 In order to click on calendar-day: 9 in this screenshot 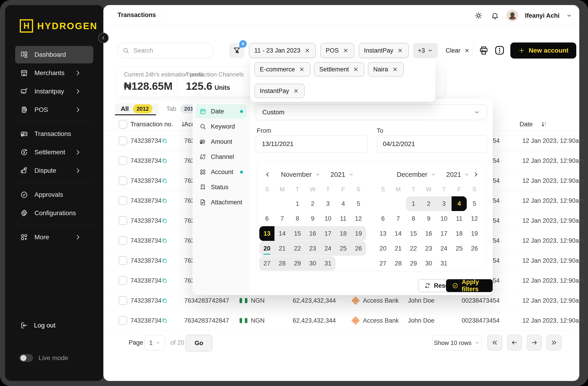, I will do `click(313, 219)`.